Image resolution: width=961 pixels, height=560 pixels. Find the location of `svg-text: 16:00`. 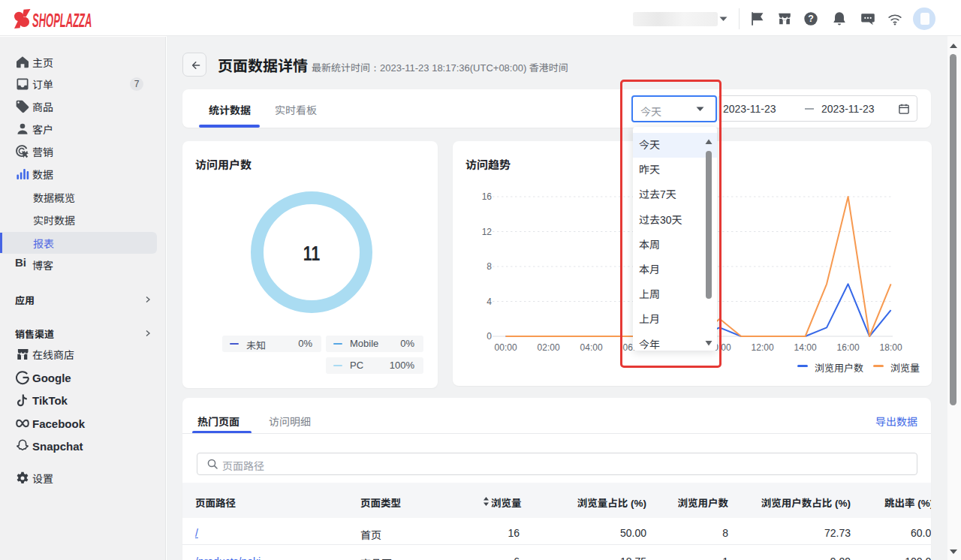

svg-text: 16:00 is located at coordinates (848, 348).